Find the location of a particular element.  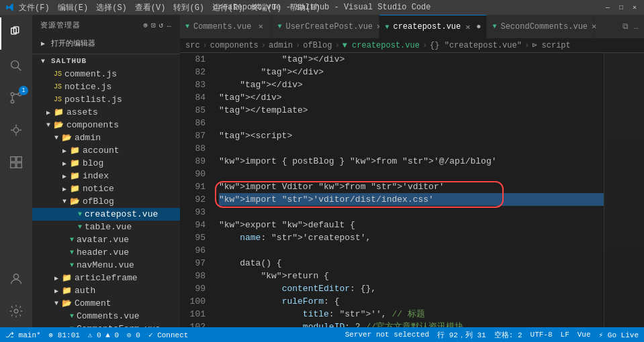

code-line: "kw">return { is located at coordinates (411, 276).